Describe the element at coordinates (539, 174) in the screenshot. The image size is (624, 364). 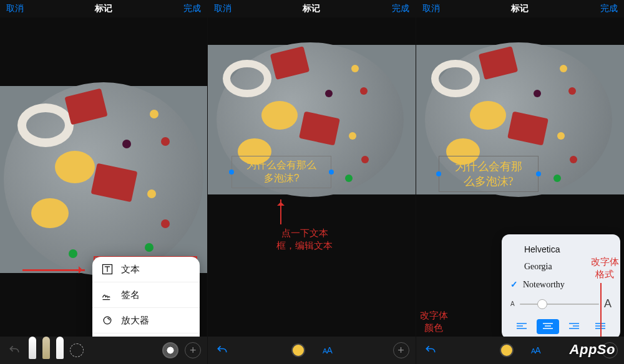
I see `textbox-handle-right` at that location.